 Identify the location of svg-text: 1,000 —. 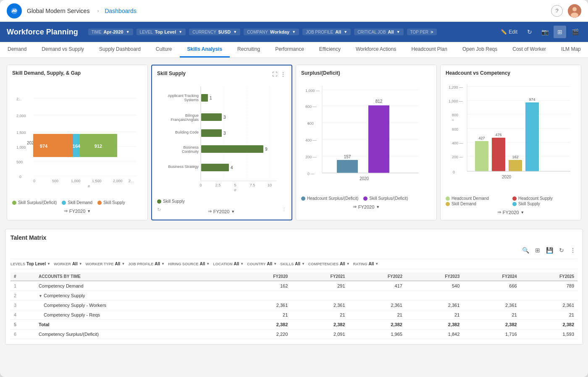
(312, 91).